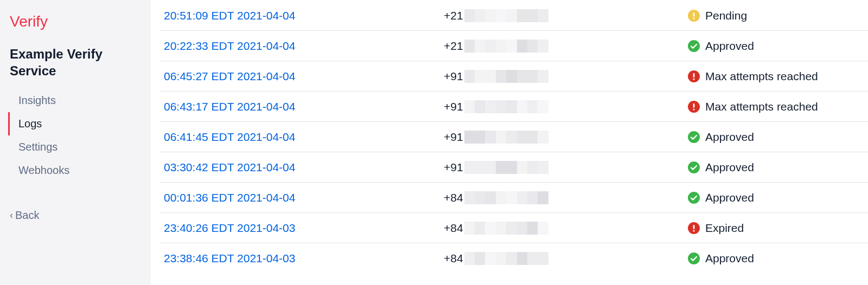 This screenshot has width=868, height=285. Describe the element at coordinates (27, 216) in the screenshot. I see `back-label: Back` at that location.